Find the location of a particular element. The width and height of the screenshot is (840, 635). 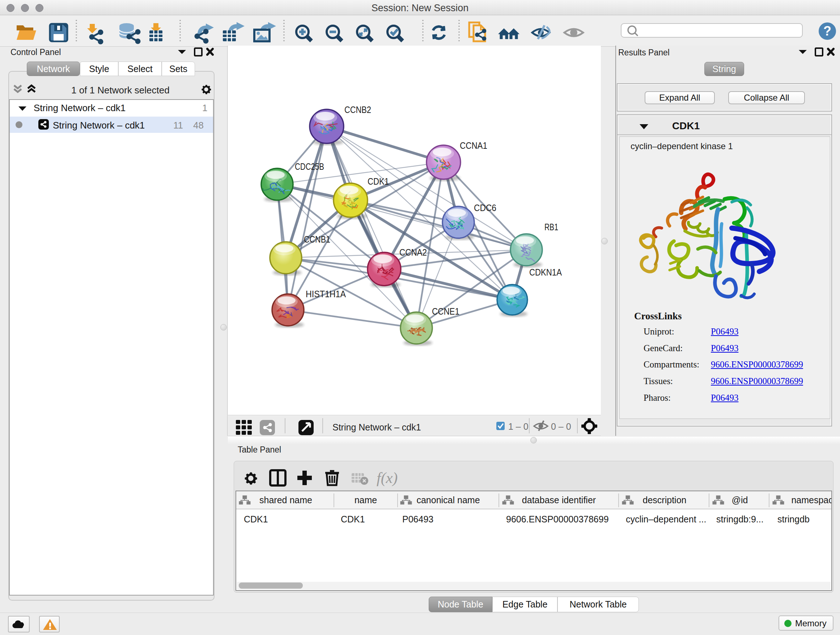

svg-text: stringdb:9... is located at coordinates (740, 519).